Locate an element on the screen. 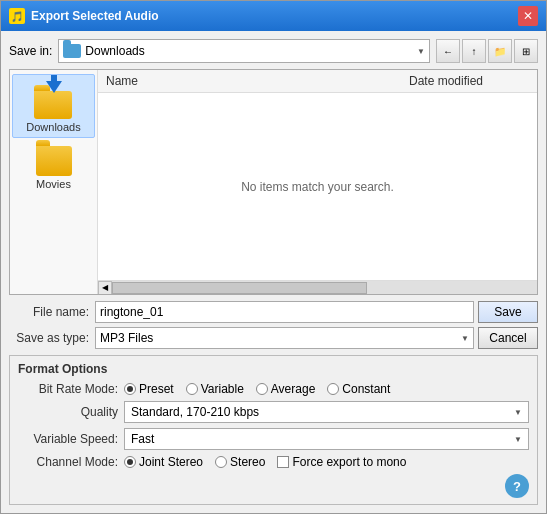  channel-mode-label: Channel Mode: is located at coordinates (68, 462).